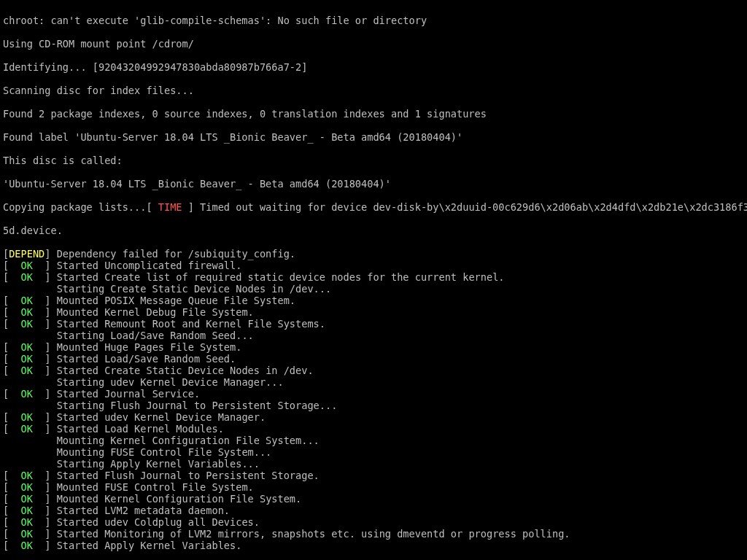 Image resolution: width=747 pixels, height=560 pixels. What do you see at coordinates (375, 487) in the screenshot?
I see `systemd-line: [ OK ] Mounted FUSE Control File System.` at bounding box center [375, 487].